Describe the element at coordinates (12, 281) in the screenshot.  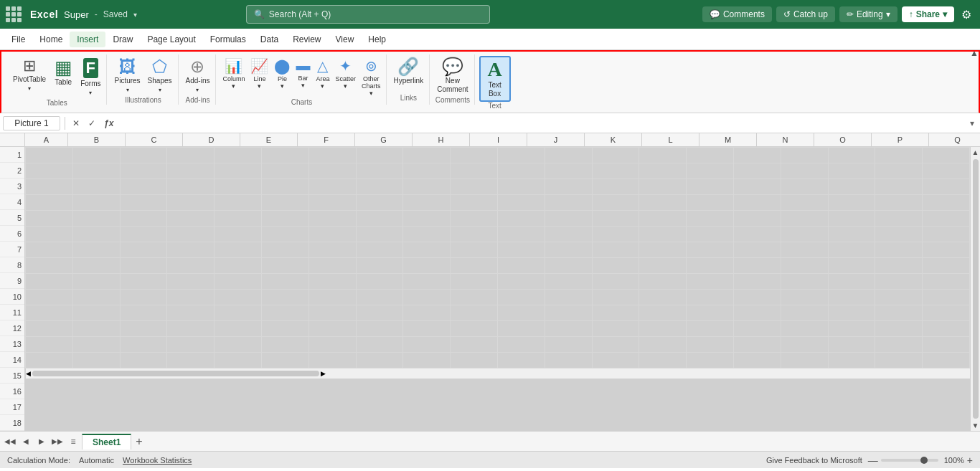
I see `row-9: 9` at that location.